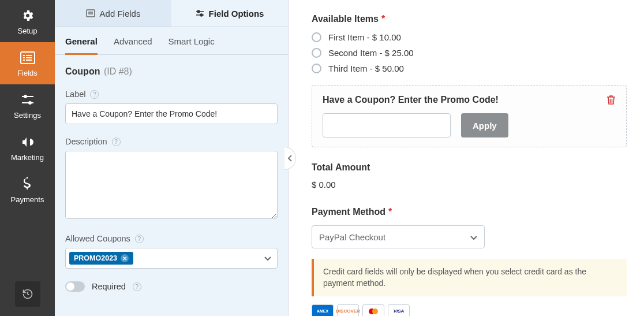 The image size is (644, 316). What do you see at coordinates (469, 100) in the screenshot?
I see `coupon-label: Have a Coupon? Enter the Promo Code!` at bounding box center [469, 100].